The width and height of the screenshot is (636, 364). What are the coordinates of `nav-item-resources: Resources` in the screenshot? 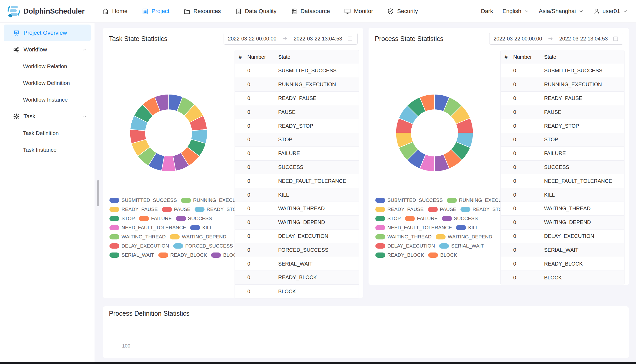 It's located at (202, 11).